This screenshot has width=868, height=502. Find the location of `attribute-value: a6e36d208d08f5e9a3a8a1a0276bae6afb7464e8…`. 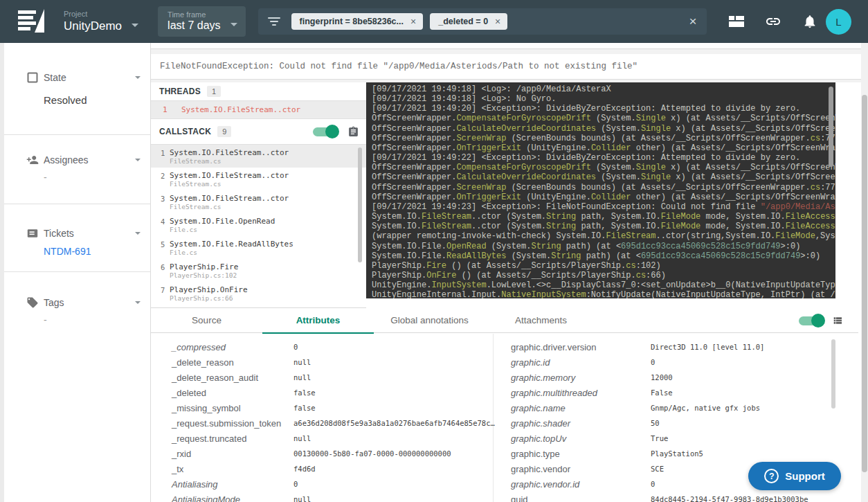

attribute-value: a6e36d208d08f5e9a3a8a1a0276bae6afb7464e8… is located at coordinates (395, 423).